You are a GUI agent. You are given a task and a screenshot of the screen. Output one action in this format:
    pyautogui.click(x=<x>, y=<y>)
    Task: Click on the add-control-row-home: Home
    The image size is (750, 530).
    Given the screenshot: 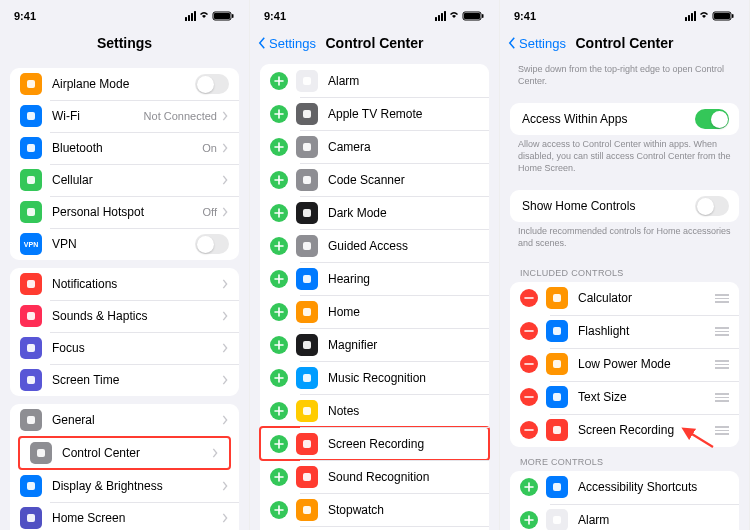 What is the action you would take?
    pyautogui.click(x=374, y=312)
    